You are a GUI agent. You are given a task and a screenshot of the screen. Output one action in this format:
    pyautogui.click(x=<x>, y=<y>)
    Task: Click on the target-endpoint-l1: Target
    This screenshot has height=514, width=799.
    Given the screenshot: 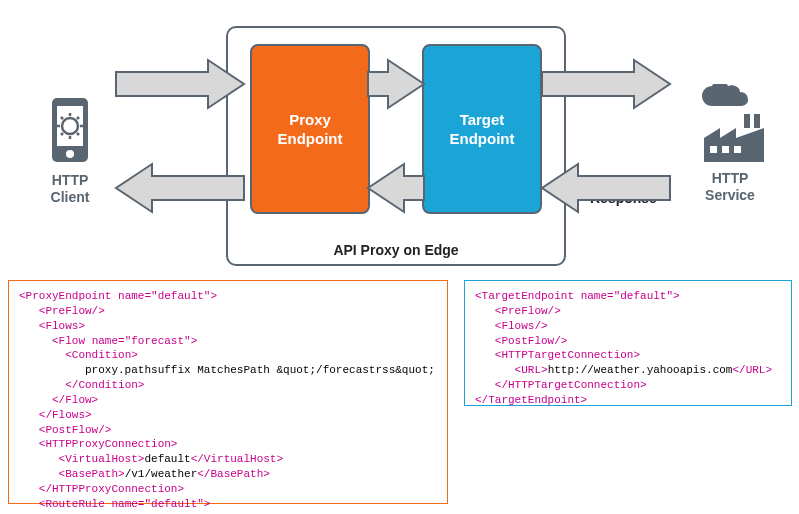 What is the action you would take?
    pyautogui.click(x=482, y=120)
    